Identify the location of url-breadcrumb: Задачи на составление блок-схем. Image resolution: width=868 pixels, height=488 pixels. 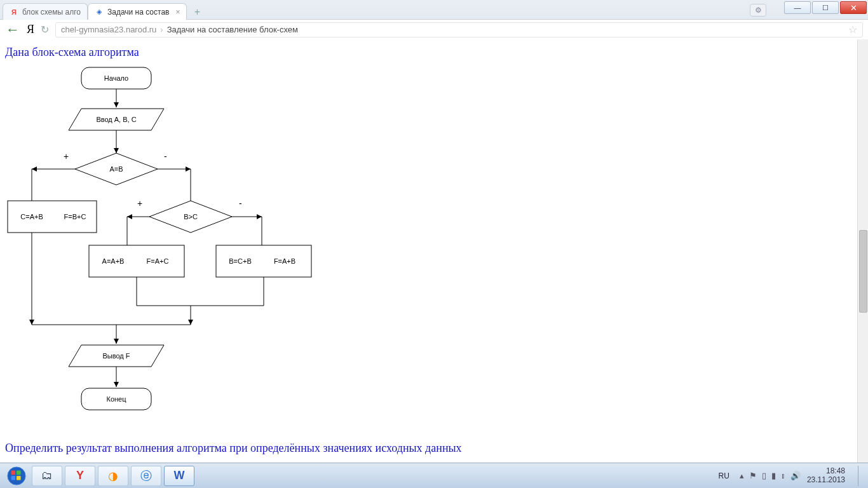
(233, 29).